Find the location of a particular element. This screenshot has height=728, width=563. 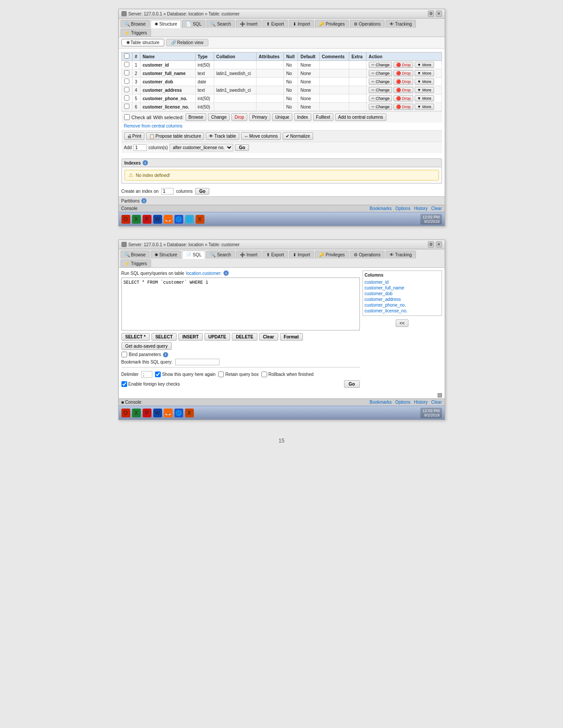

tab-export-2: ⬆Export is located at coordinates (275, 255).